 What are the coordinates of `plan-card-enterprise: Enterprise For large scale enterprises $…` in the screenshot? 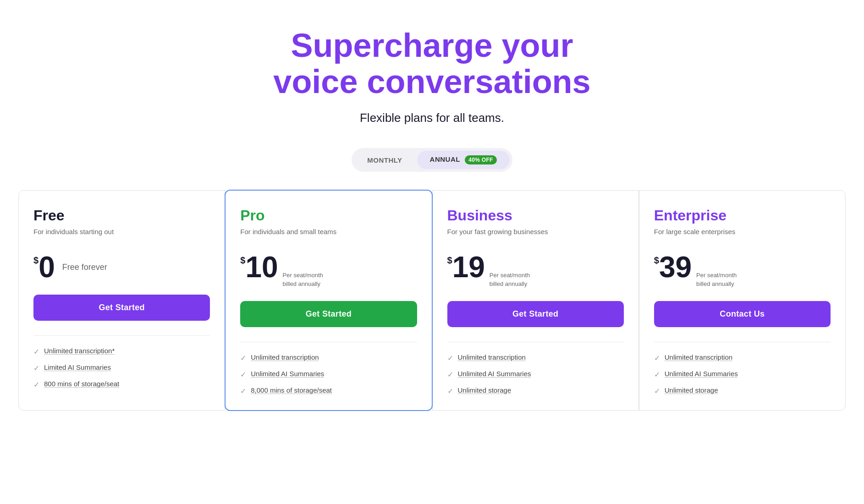 It's located at (743, 300).